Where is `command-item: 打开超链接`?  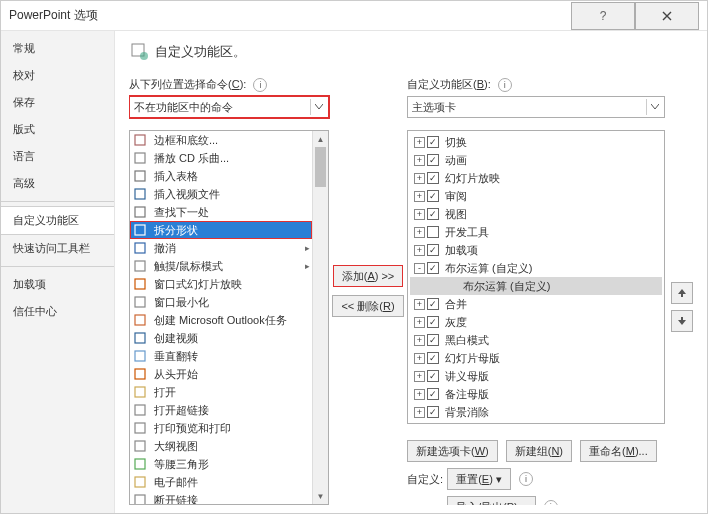 command-item: 打开超链接 is located at coordinates (221, 410).